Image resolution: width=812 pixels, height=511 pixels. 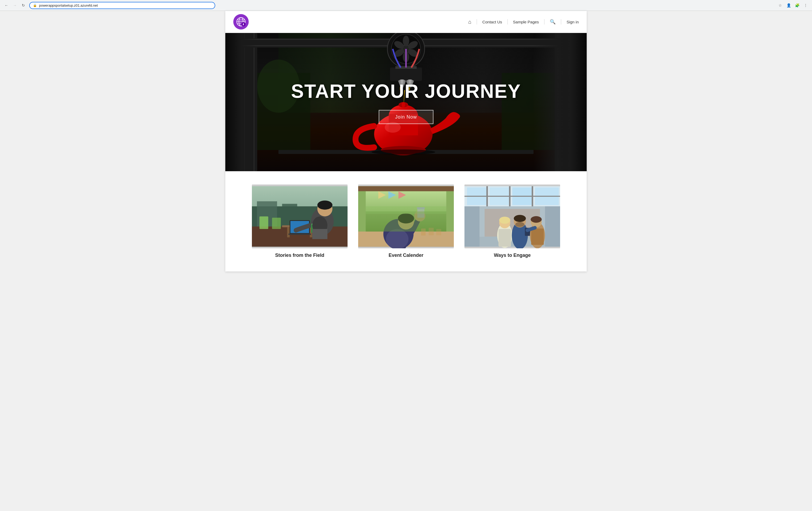 I want to click on browser-chrome: ← → ↻ 🔒 ☆ 👤 🧩 ⋮, so click(x=406, y=5).